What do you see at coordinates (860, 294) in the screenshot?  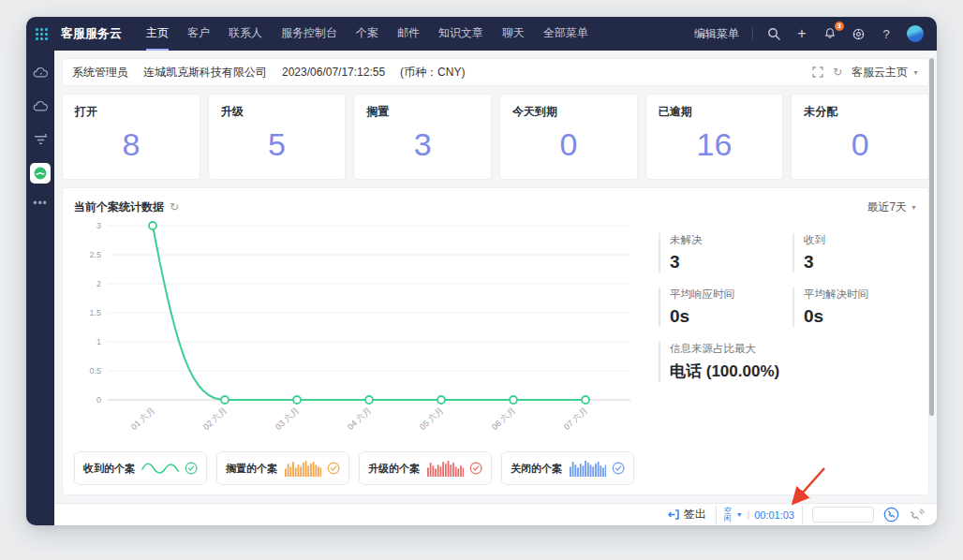 I see `kpi-label: 平均解决时间` at bounding box center [860, 294].